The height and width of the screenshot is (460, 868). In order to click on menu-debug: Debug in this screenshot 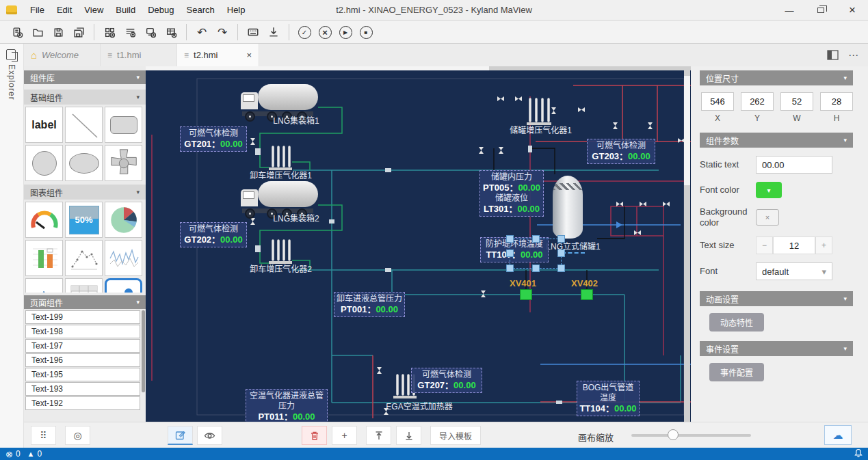, I will do `click(161, 10)`.